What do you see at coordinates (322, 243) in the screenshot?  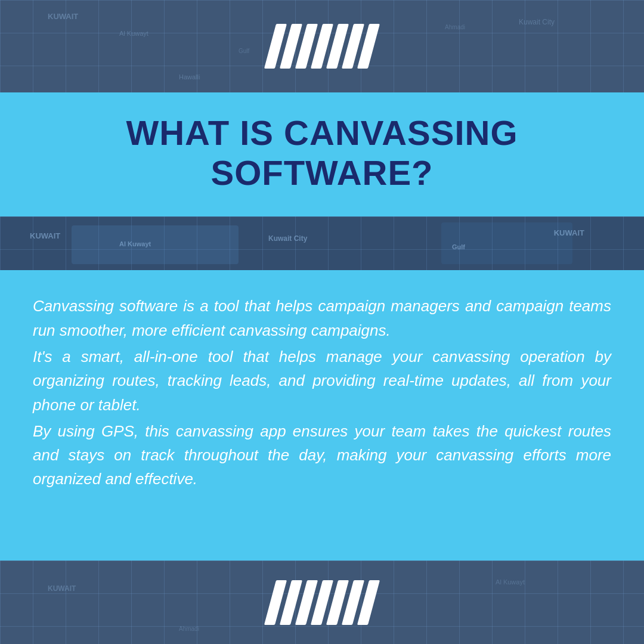 I see `mid-map-section: KUWAIT Al Kuwayt KUWAIT Gulf Kuwait City` at bounding box center [322, 243].